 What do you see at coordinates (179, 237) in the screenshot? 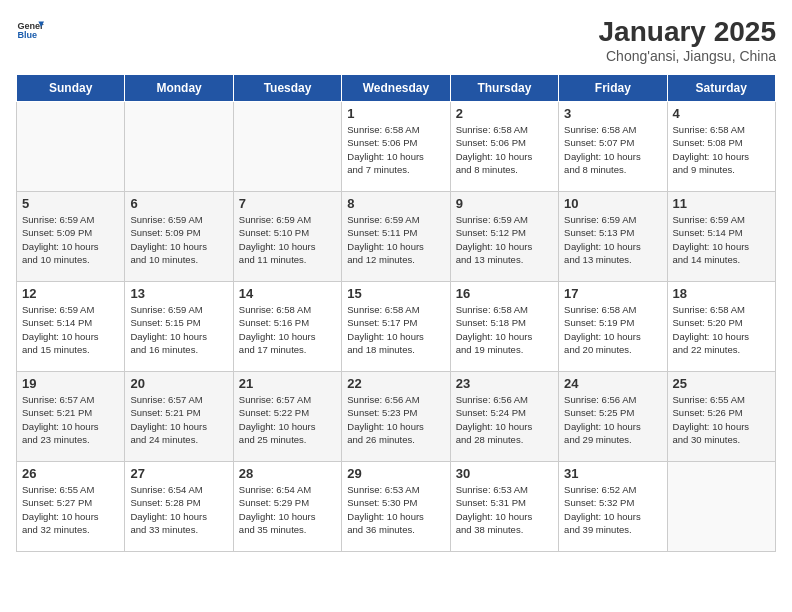
I see `calendar-cell: 6Sunrise: 6:59 AM Sunset: 5:09 PM Daylig…` at bounding box center [179, 237].